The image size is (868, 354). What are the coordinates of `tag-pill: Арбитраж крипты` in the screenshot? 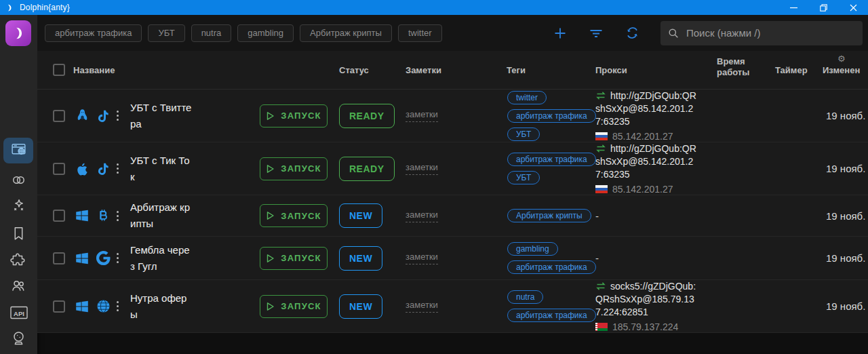 It's located at (549, 216).